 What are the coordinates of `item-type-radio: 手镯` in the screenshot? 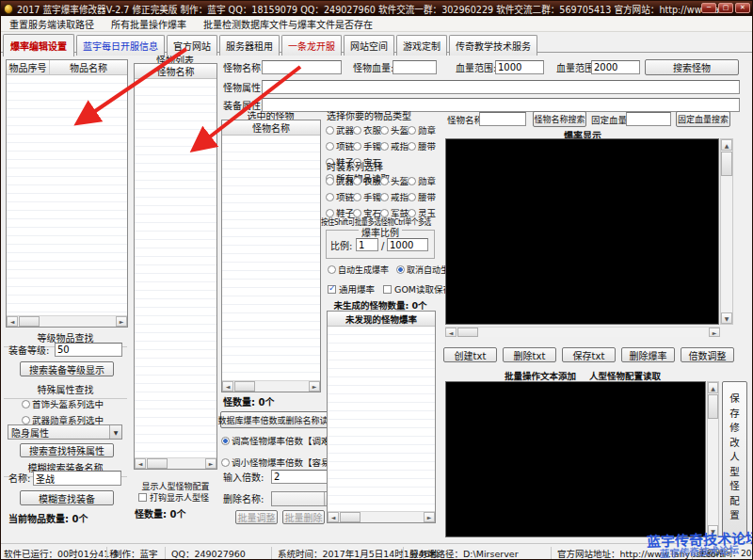 It's located at (367, 146).